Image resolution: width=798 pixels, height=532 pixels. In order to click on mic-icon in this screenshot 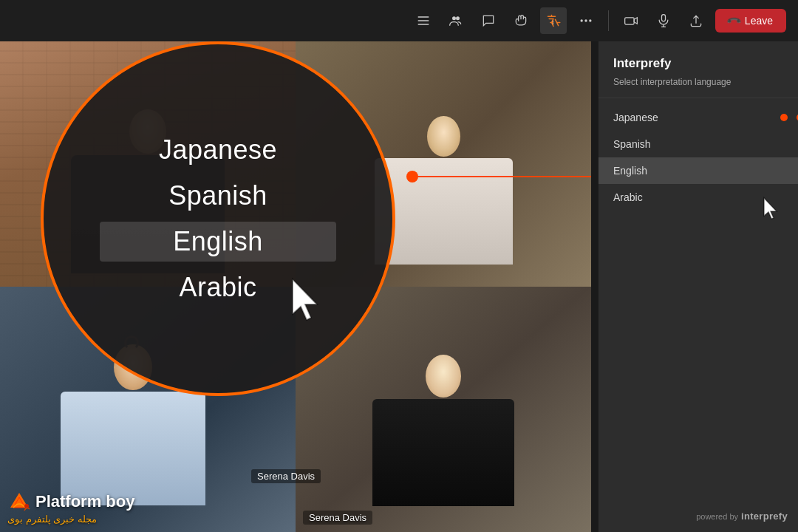, I will do `click(664, 21)`.